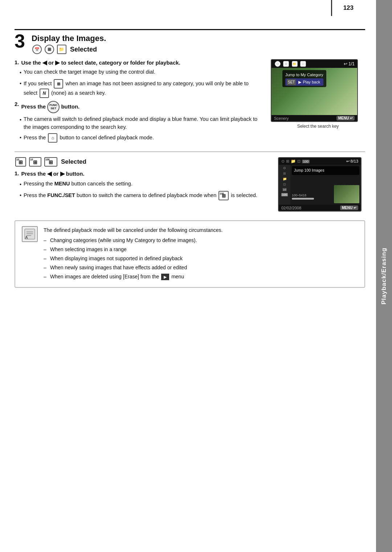 This screenshot has height=552, width=392. What do you see at coordinates (57, 62) in the screenshot?
I see `arrow-right-icon: ▶` at bounding box center [57, 62].